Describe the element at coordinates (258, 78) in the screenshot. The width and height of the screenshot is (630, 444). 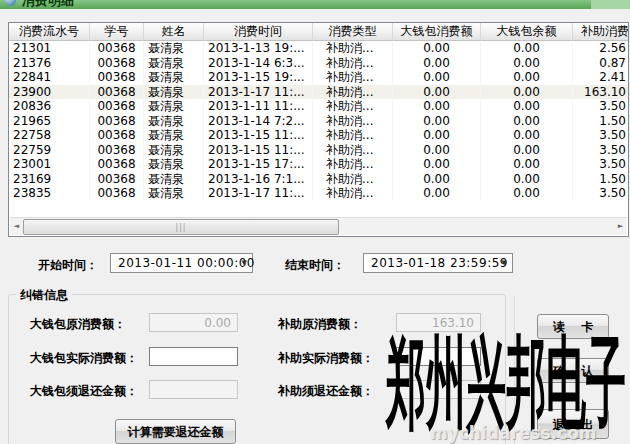
I see `table-cell: 2013-1-15 19:...` at that location.